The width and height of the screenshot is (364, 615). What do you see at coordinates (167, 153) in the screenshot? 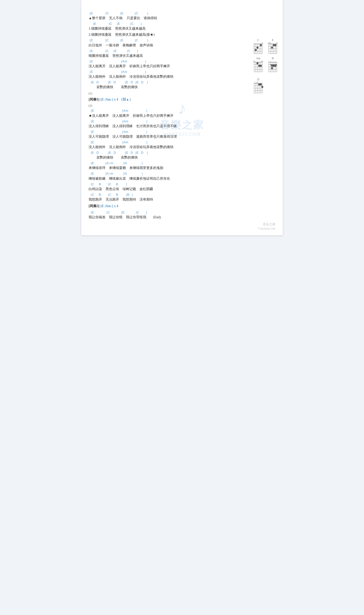
I see `section-verse2_chords5: |E D |E D |E D |E D |` at bounding box center [167, 153].